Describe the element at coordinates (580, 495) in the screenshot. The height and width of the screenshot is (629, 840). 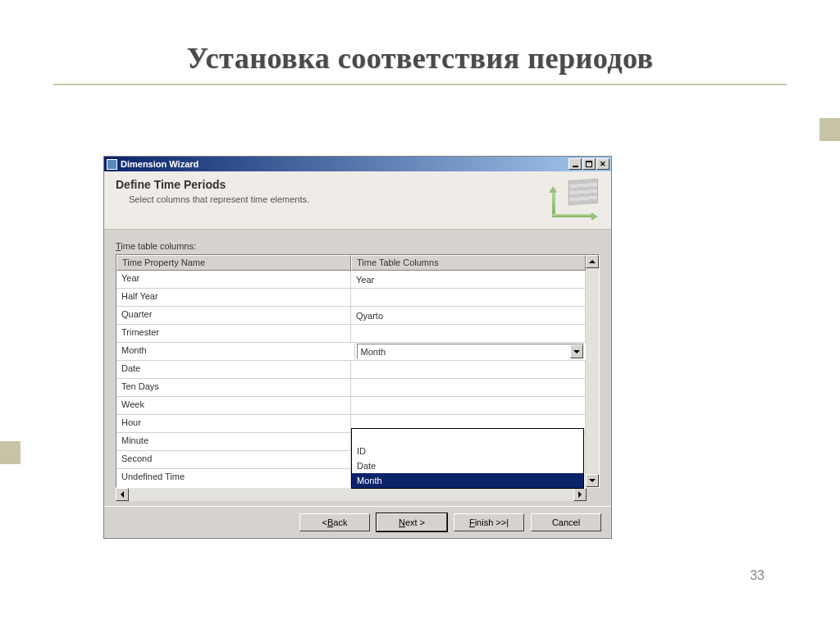
I see `scroll-right-button` at that location.